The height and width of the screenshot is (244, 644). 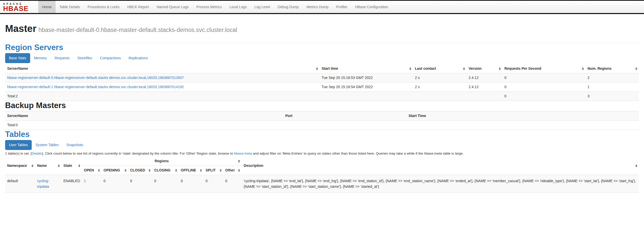 What do you see at coordinates (612, 69) in the screenshot?
I see `col-num-regions: Num. Regions` at bounding box center [612, 69].